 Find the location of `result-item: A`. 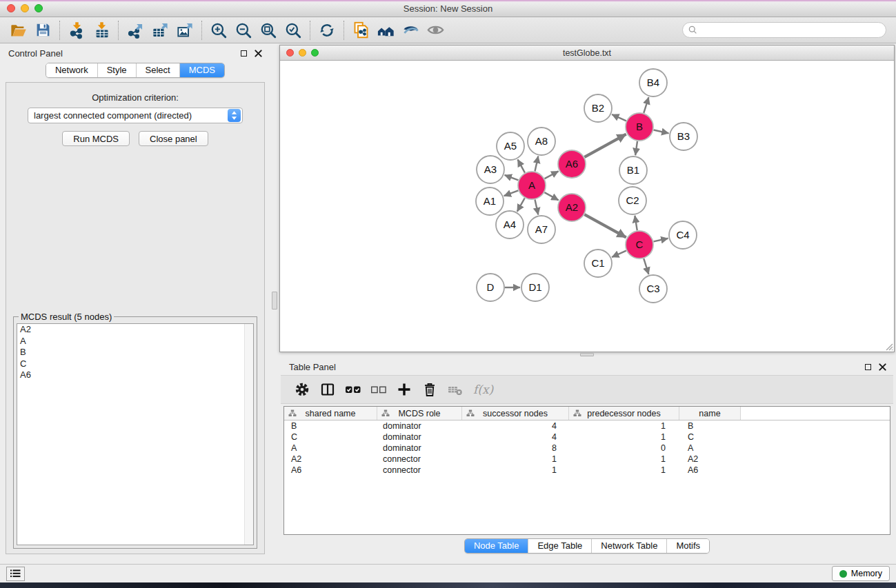

result-item: A is located at coordinates (135, 342).